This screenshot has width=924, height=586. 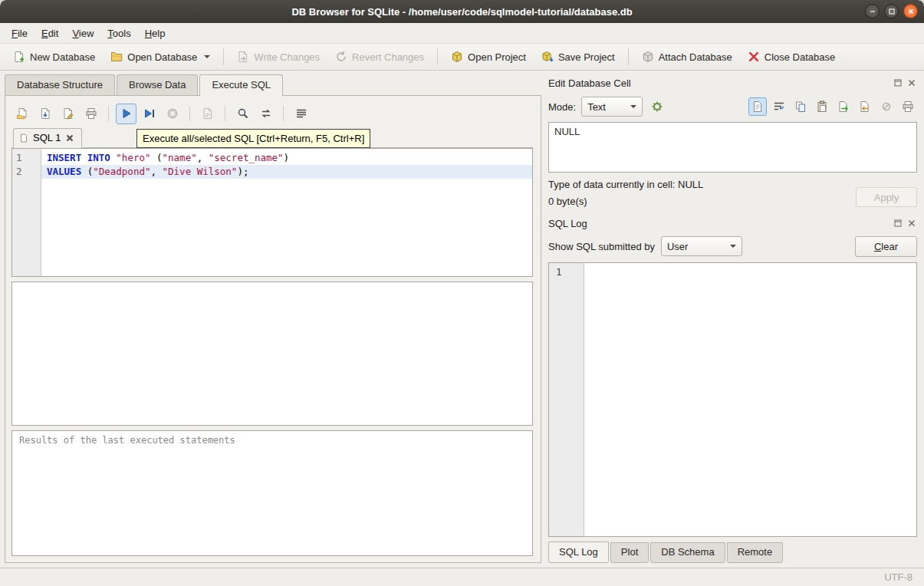 I want to click on open-database-dropdown-arrow-icon, so click(x=207, y=57).